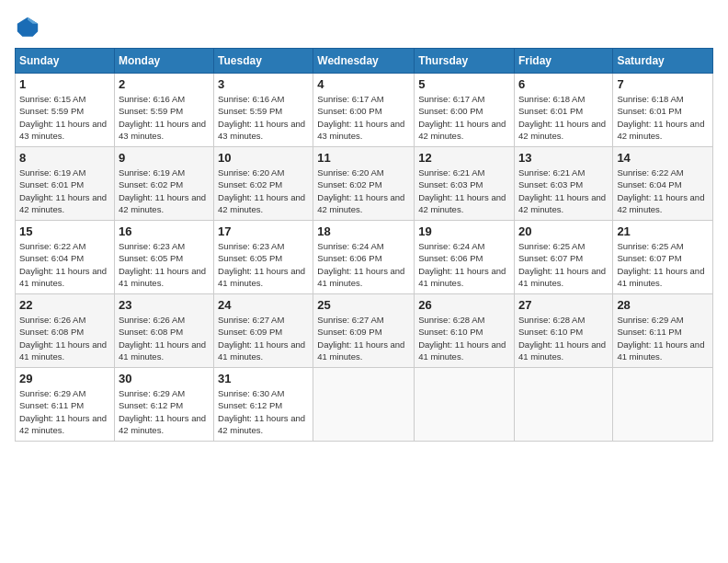 The height and width of the screenshot is (563, 728). I want to click on calendar-cell: 8 Sunrise: 6:19 AMSunset: 6:01 PMDayligh…, so click(65, 184).